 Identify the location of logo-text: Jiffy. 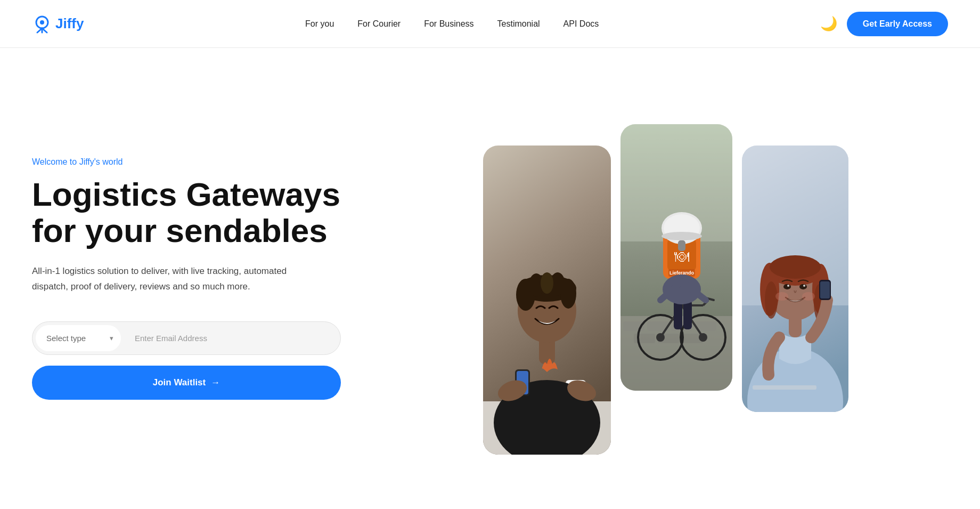
(69, 23).